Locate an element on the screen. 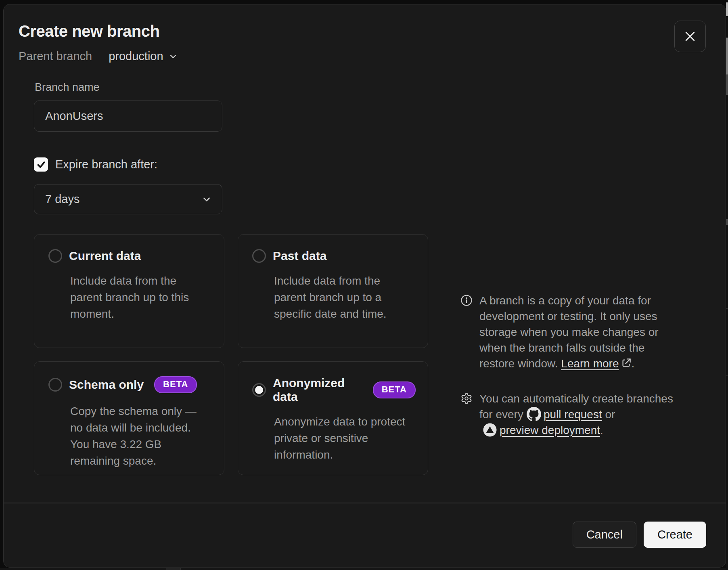 The width and height of the screenshot is (728, 570). option-card-anonymized-data: Anonymized data BETA Anonymize data to p… is located at coordinates (333, 418).